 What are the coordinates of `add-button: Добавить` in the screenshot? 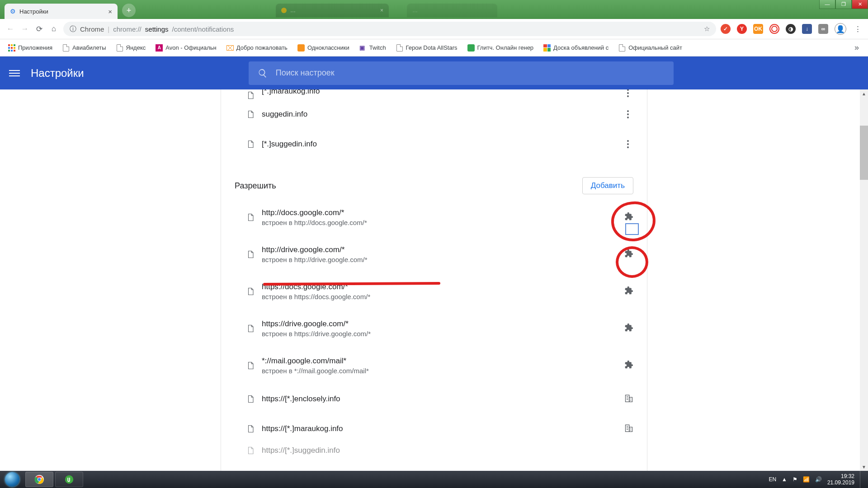 It's located at (608, 186).